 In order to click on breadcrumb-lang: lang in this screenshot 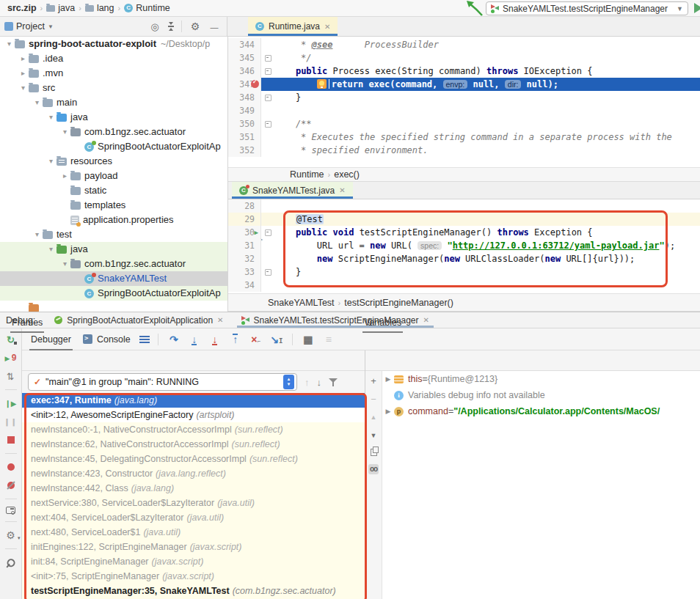, I will do `click(100, 8)`.